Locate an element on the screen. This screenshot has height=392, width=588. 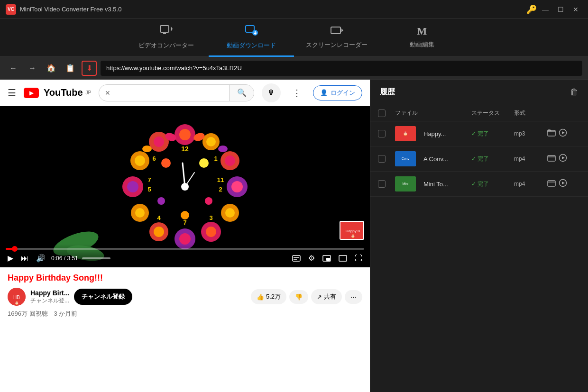
play-button: ▶ is located at coordinates (10, 258).